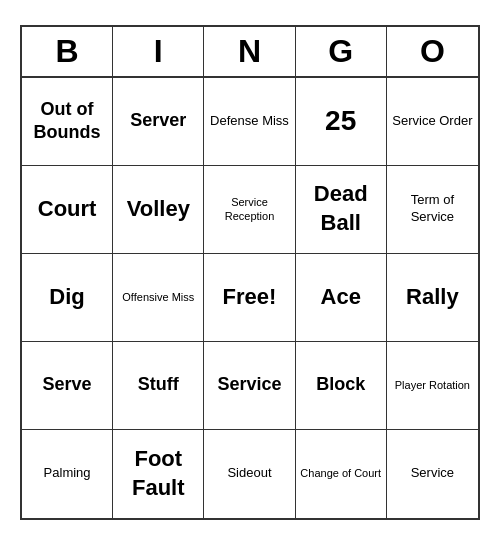 The width and height of the screenshot is (500, 544). I want to click on bingo-cell-8: Dead Ball, so click(342, 210).